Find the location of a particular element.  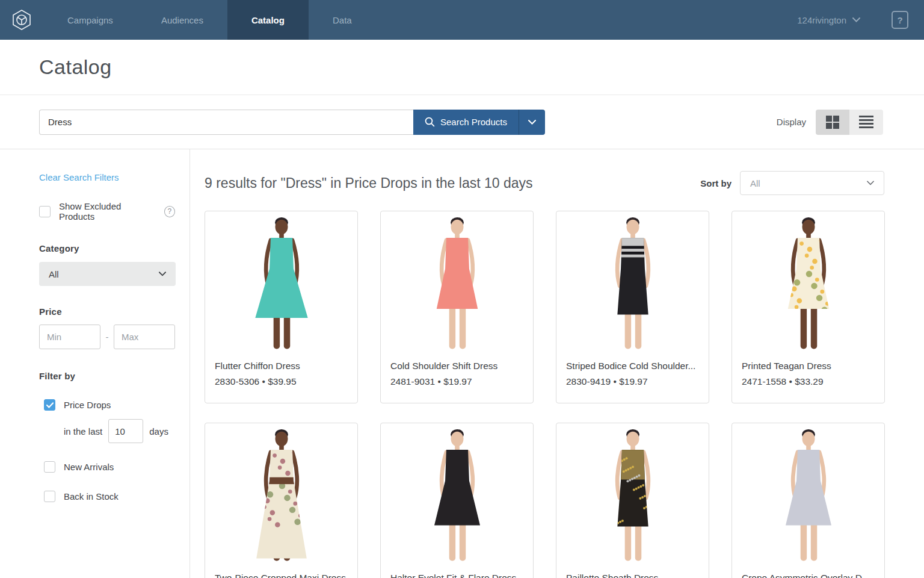

product-card: Paillette Sheath Dress is located at coordinates (633, 500).